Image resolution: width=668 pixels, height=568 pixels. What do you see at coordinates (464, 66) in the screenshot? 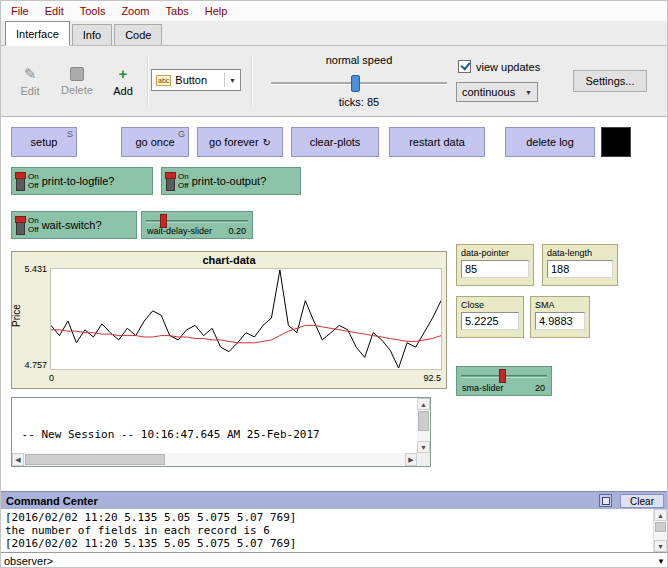
I see `view-updates-checkbox` at bounding box center [464, 66].